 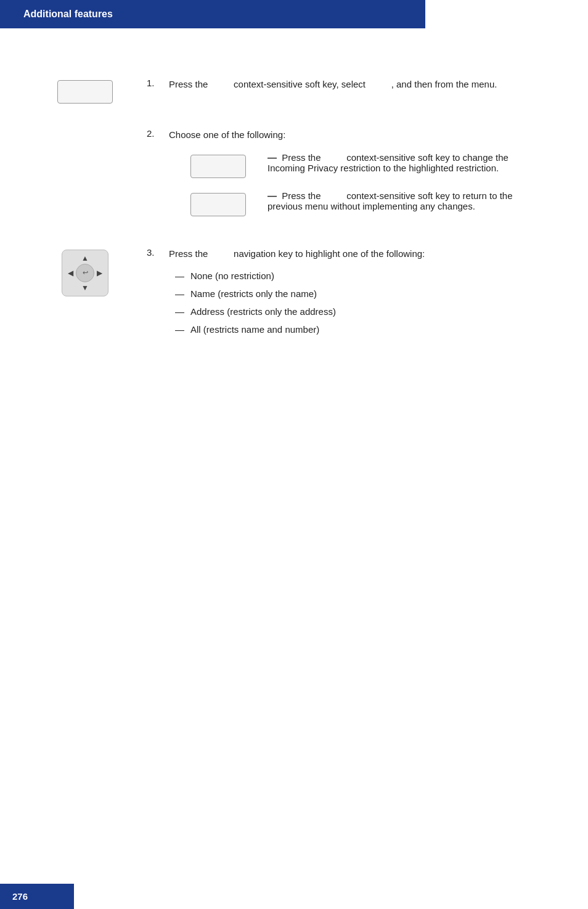 What do you see at coordinates (85, 273) in the screenshot?
I see `nav-key-image: ▲ ◀ ↩ ▶ ▼` at bounding box center [85, 273].